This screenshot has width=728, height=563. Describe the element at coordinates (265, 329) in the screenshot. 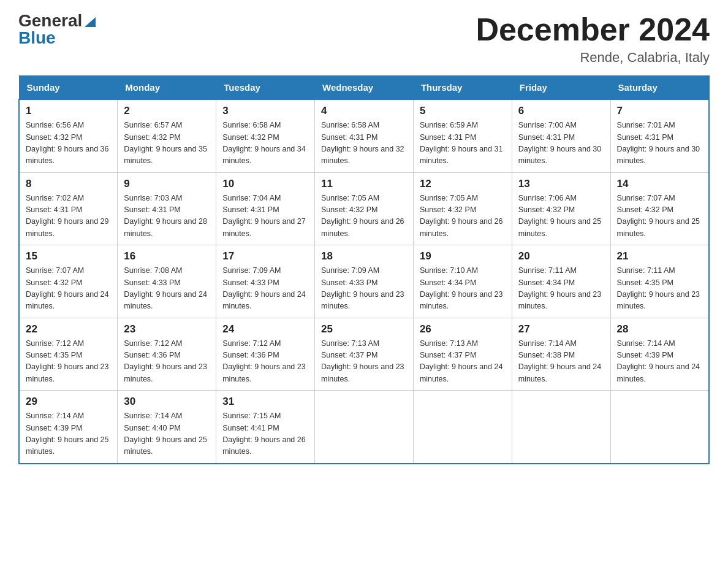

I see `day-number: 24` at that location.